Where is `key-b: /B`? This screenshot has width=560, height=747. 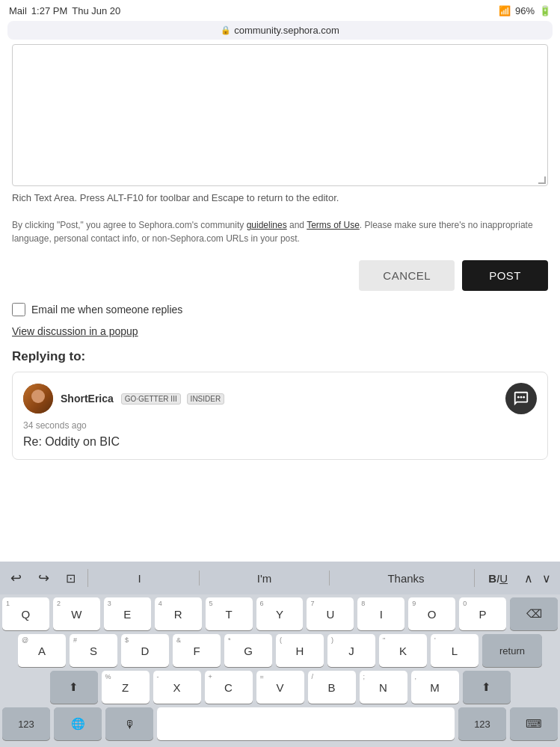 key-b: /B is located at coordinates (332, 687).